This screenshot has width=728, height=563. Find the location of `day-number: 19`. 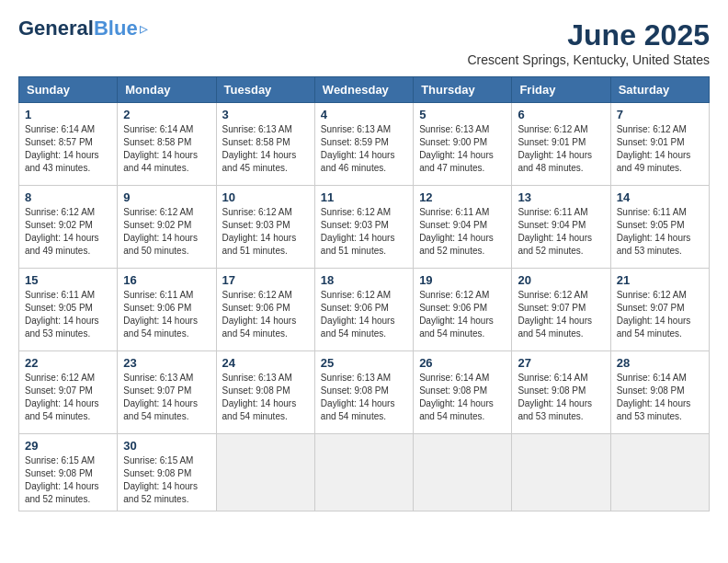

day-number: 19 is located at coordinates (462, 280).